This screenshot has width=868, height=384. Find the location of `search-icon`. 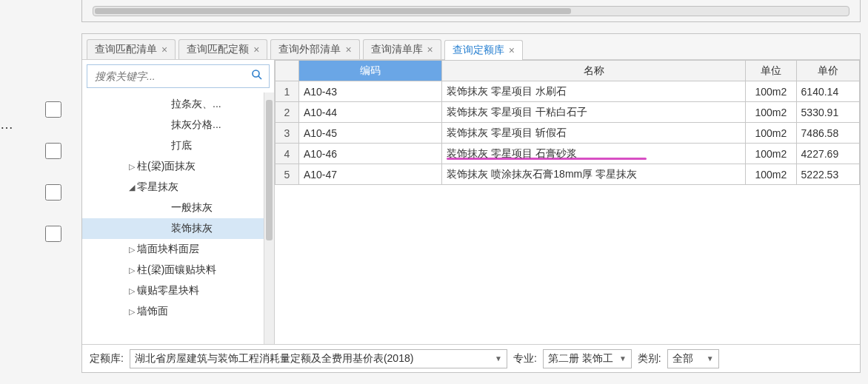

search-icon is located at coordinates (257, 76).